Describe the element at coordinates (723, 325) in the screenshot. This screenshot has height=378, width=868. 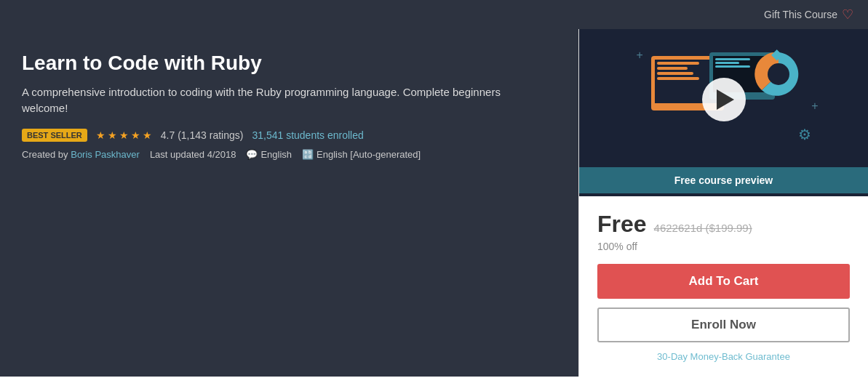
I see `enroll-now-button: Enroll Now` at that location.